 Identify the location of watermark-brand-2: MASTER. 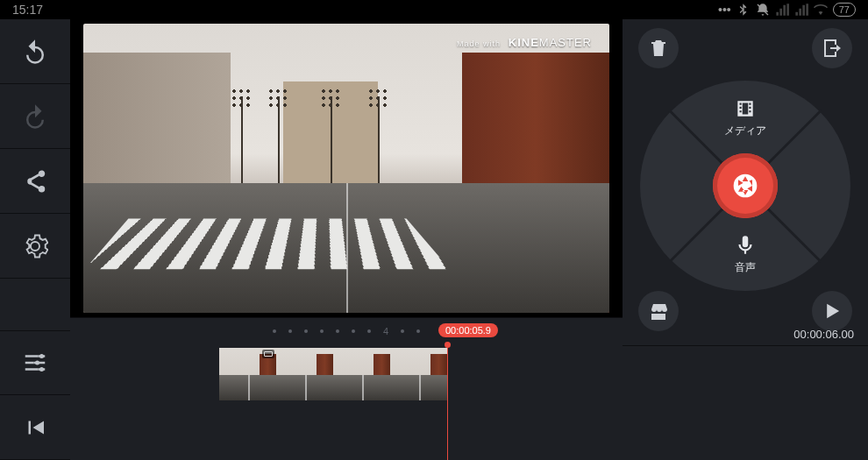
(566, 42).